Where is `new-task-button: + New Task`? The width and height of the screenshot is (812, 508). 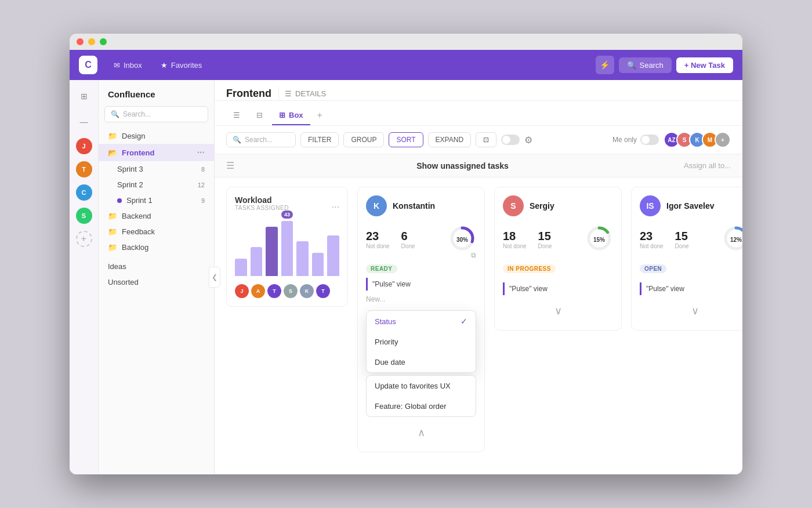 new-task-button: + New Task is located at coordinates (705, 65).